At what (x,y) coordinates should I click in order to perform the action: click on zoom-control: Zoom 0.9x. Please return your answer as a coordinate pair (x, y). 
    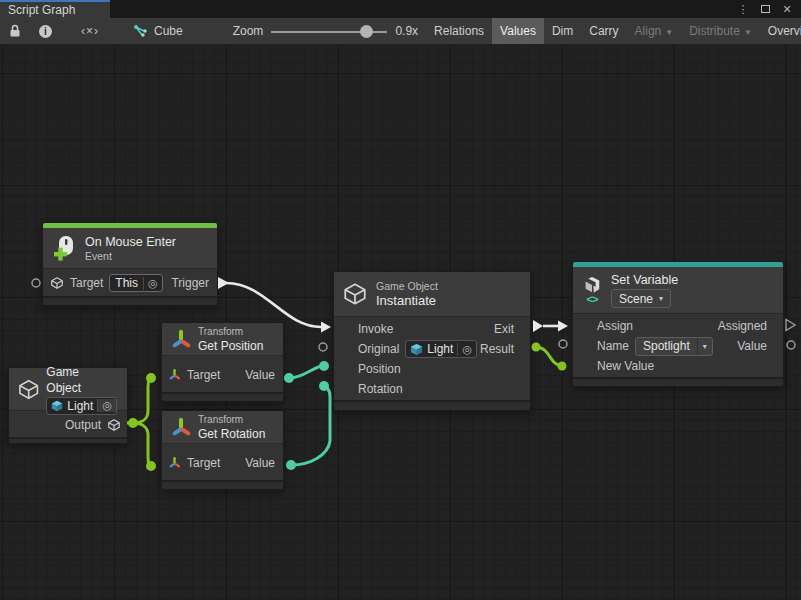
    Looking at the image, I should click on (326, 31).